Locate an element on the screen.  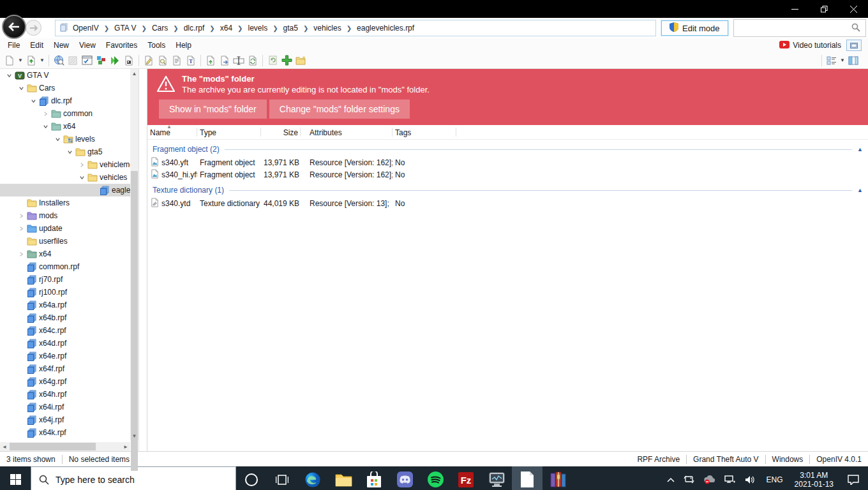
menu-new: New is located at coordinates (61, 45).